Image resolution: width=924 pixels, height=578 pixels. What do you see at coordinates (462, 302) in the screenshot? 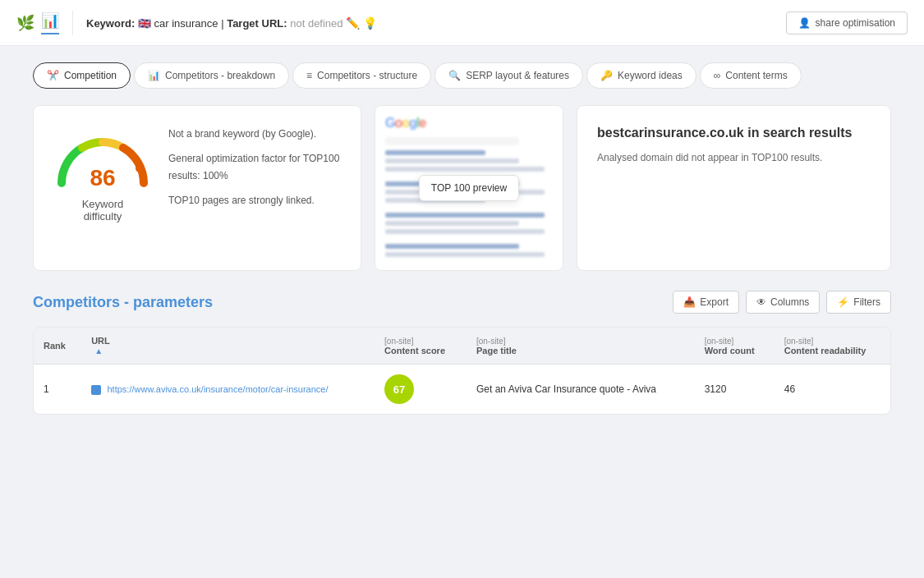
I see `competitors-section-header: Competitors - parameters 📥 Export 👁 Colu…` at bounding box center [462, 302].